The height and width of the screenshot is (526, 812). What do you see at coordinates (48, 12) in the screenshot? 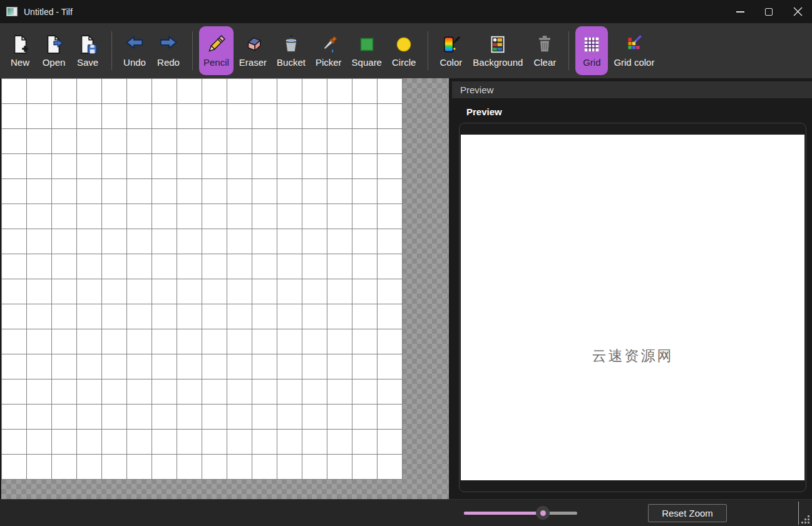
I see `window-title: Untitled - Tilf` at bounding box center [48, 12].